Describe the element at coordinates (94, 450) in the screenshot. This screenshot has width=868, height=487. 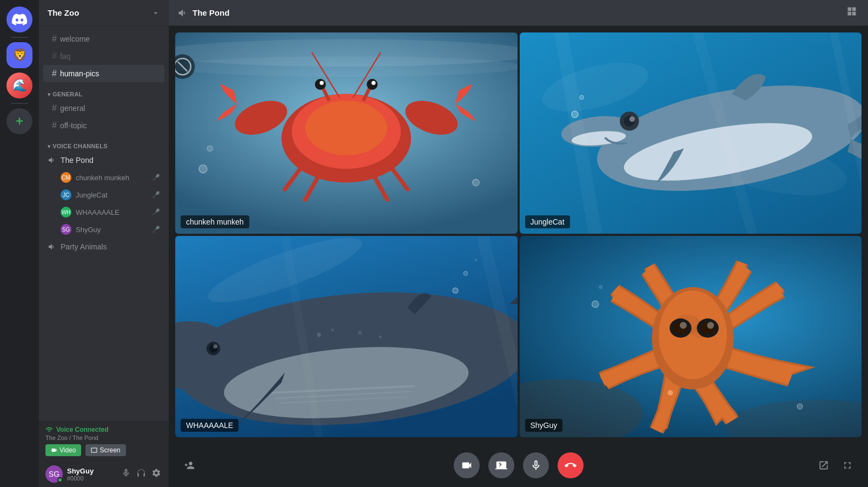
I see `screen-icon` at that location.